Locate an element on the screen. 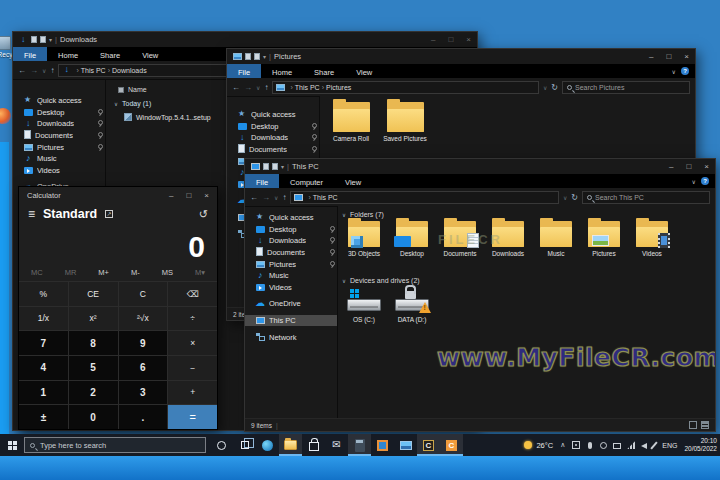 This screenshot has height=480, width=720. back-button: ← is located at coordinates (236, 88).